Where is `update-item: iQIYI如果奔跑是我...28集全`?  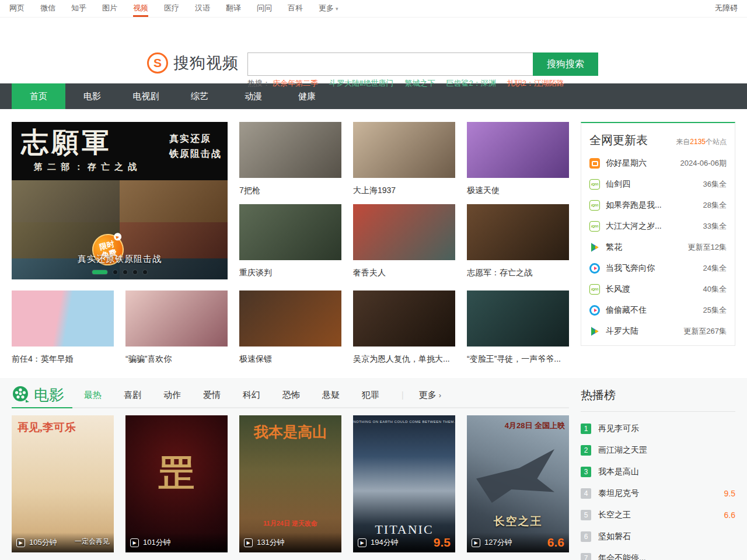
update-item: iQIYI如果奔跑是我...28集全 is located at coordinates (658, 205).